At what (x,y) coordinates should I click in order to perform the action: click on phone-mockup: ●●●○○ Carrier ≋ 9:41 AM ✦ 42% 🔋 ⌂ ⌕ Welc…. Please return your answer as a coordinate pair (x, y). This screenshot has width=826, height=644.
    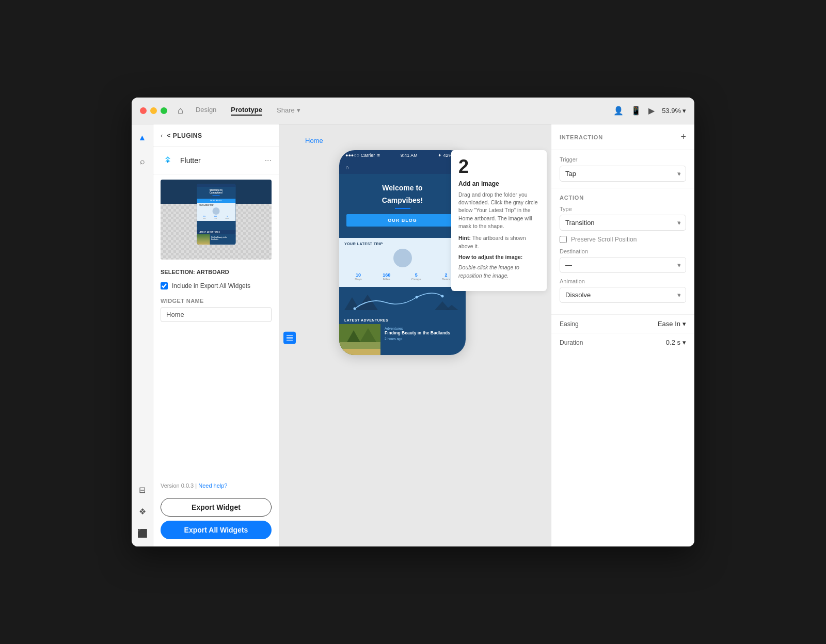
    Looking at the image, I should click on (403, 253).